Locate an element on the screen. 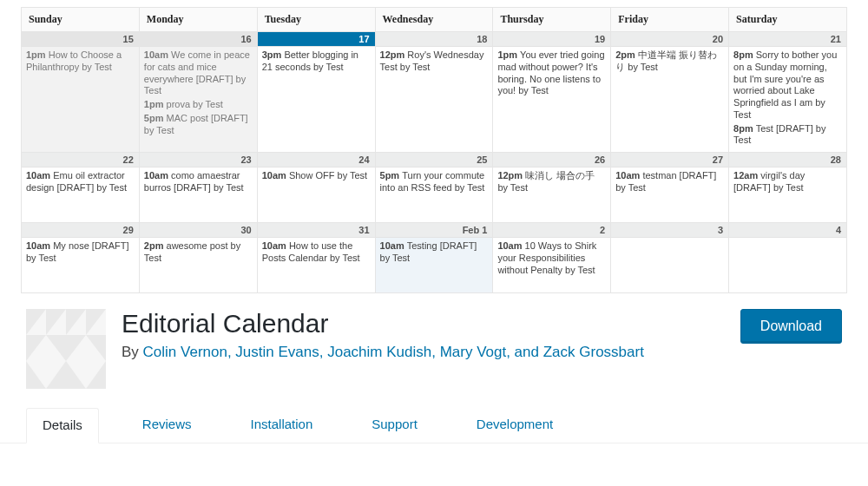 The image size is (868, 486). calendar-cell: 4 is located at coordinates (788, 258).